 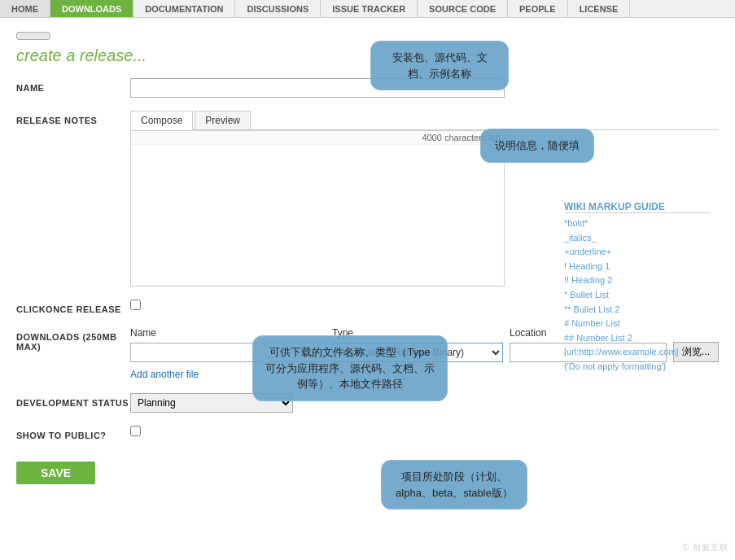 What do you see at coordinates (278, 8) in the screenshot?
I see `nav-discussions: DISCUSSIONS` at bounding box center [278, 8].